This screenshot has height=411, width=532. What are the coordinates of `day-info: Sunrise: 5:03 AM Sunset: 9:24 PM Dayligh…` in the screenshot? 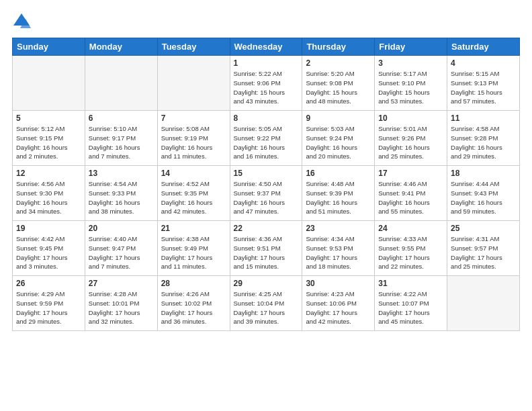 It's located at (339, 142).